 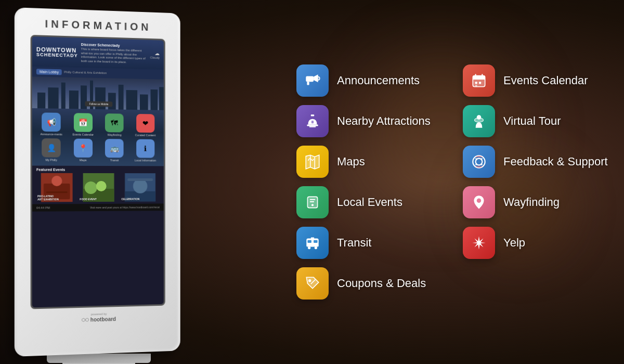 What do you see at coordinates (146, 151) in the screenshot?
I see `mini-app-local-info: ℹ Local Information` at bounding box center [146, 151].